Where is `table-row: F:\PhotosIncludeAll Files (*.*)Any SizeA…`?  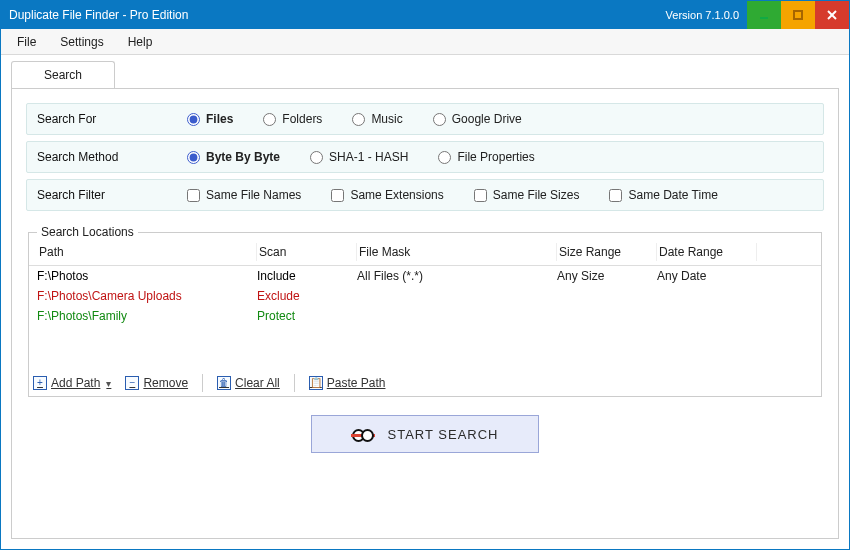
table-row: F:\PhotosIncludeAll Files (*.*)Any SizeA… is located at coordinates (425, 276).